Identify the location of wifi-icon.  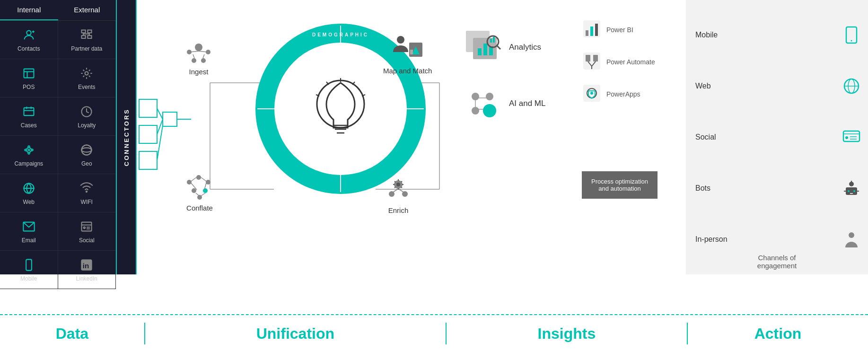
(87, 188).